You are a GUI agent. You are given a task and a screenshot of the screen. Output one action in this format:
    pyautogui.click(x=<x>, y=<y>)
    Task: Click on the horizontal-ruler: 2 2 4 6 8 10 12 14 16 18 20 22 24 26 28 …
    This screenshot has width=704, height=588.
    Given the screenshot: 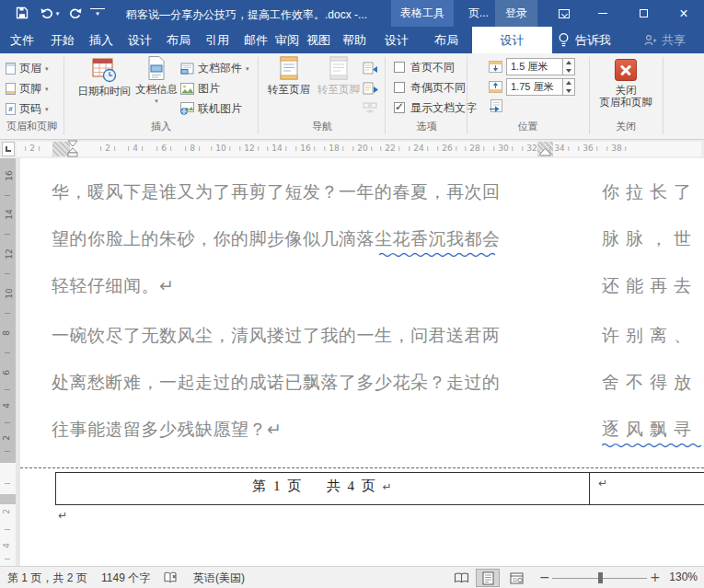 What is the action you would take?
    pyautogui.click(x=352, y=149)
    